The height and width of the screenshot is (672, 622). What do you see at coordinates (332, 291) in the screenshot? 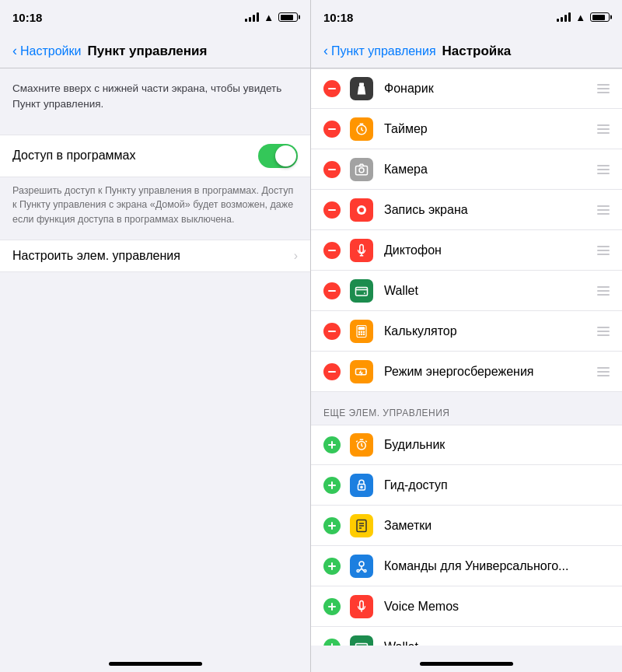
I see `minus-icon-wallet` at bounding box center [332, 291].